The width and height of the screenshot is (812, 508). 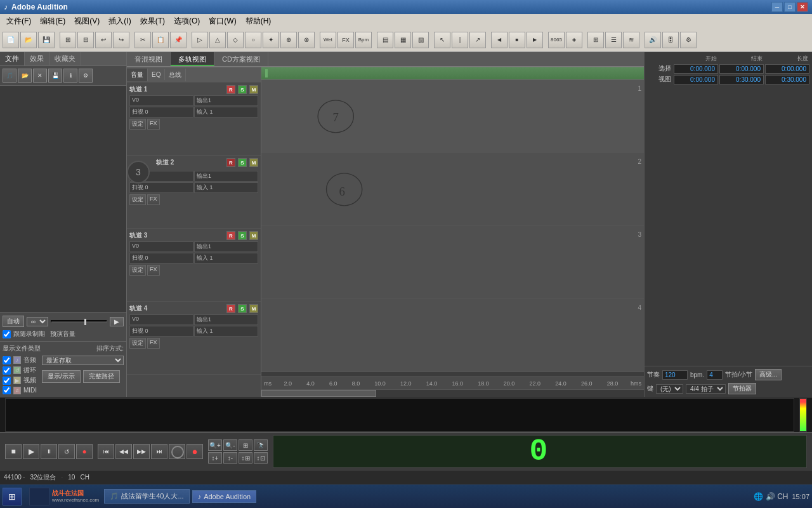 What do you see at coordinates (53, 22) in the screenshot?
I see `menu-edit: 编辑(E)` at bounding box center [53, 22].